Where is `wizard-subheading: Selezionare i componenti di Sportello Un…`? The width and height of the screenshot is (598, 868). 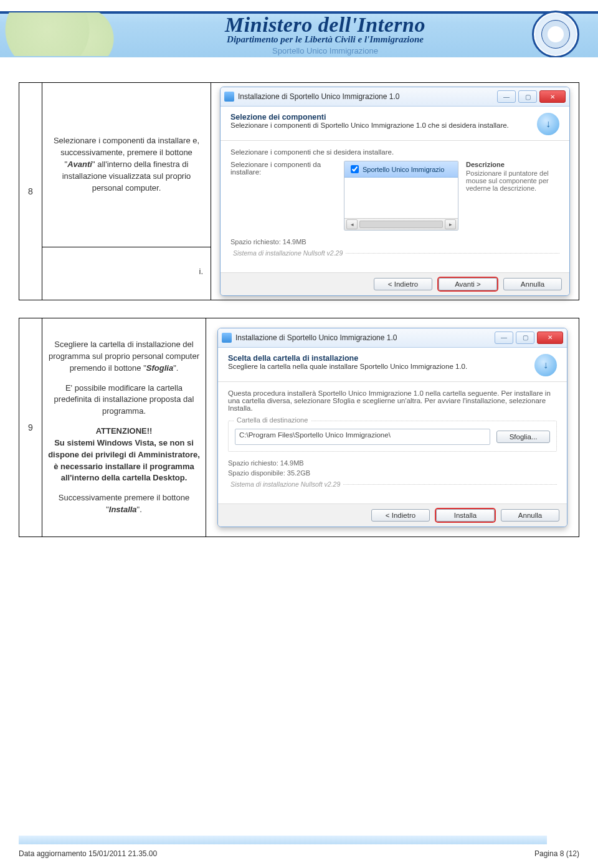 wizard-subheading: Selezionare i componenti di Sportello Un… is located at coordinates (370, 125).